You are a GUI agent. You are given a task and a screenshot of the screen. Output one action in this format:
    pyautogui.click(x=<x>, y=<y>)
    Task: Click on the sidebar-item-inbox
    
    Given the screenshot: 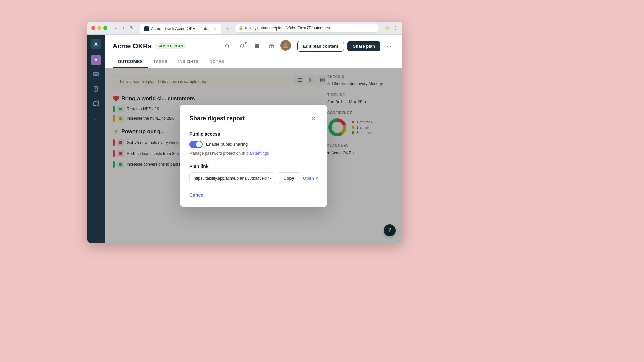 What is the action you would take?
    pyautogui.click(x=96, y=74)
    